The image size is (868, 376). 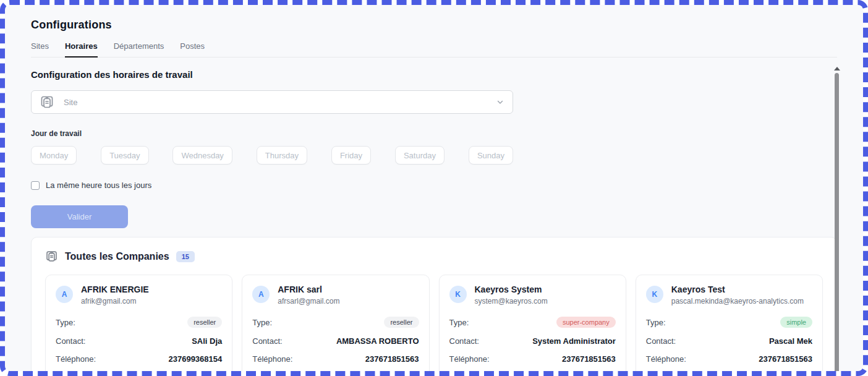 I want to click on contact-value: AMBASSA ROBERTO, so click(x=378, y=341).